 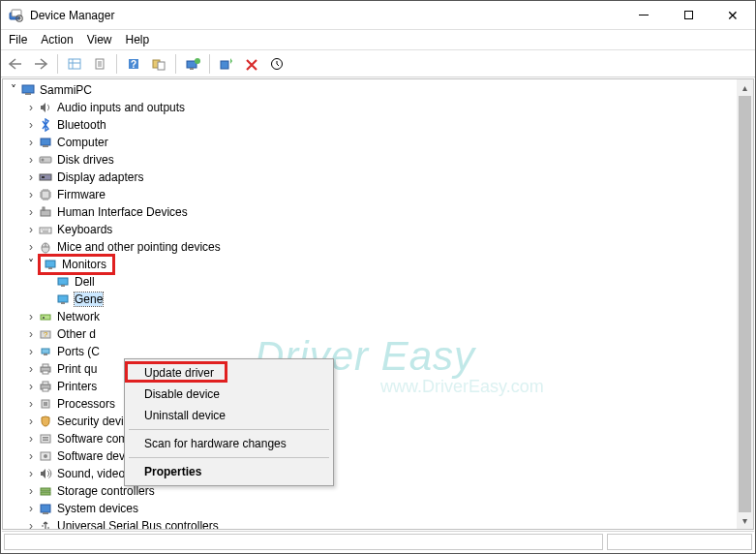 I want to click on show-hide-tree-button, so click(x=75, y=64).